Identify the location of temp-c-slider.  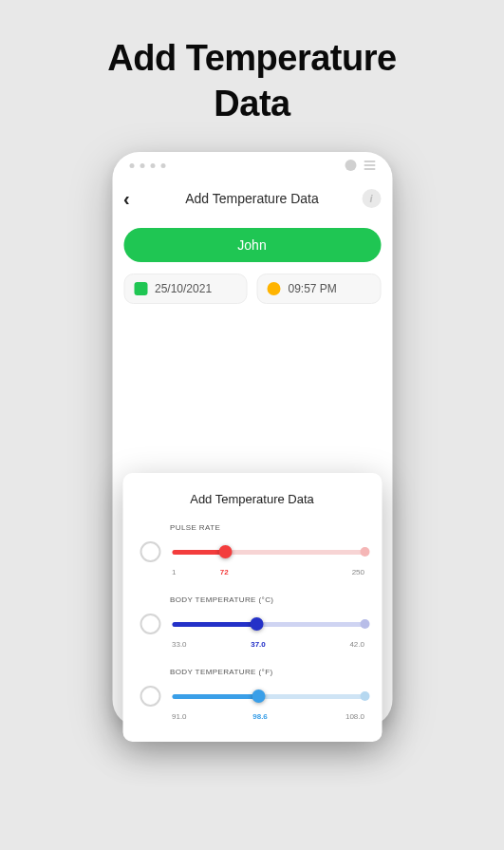
(268, 625).